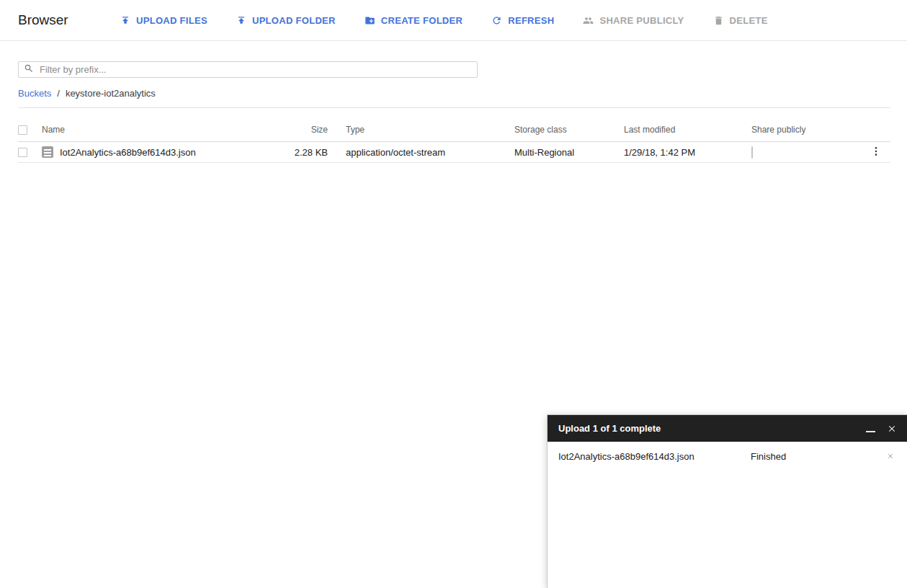 The image size is (907, 588). What do you see at coordinates (422, 20) in the screenshot?
I see `create-folder-label: CREATE FOLDER` at bounding box center [422, 20].